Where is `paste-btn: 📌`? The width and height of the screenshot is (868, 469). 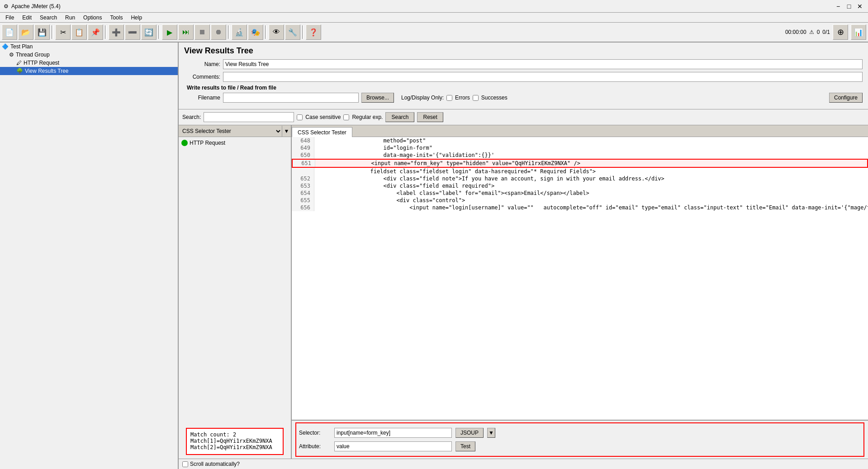 paste-btn: 📌 is located at coordinates (95, 32).